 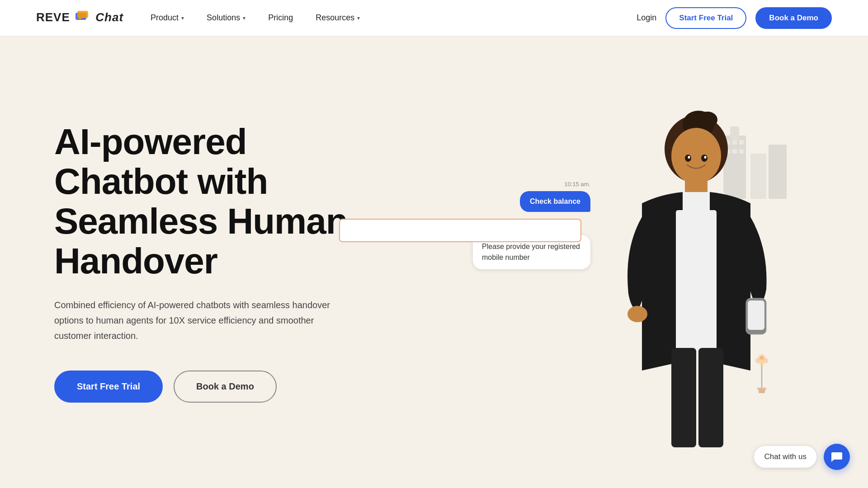 I want to click on hero-subtitle: Combined efficiency of AI-powered chatbo…, so click(x=199, y=320).